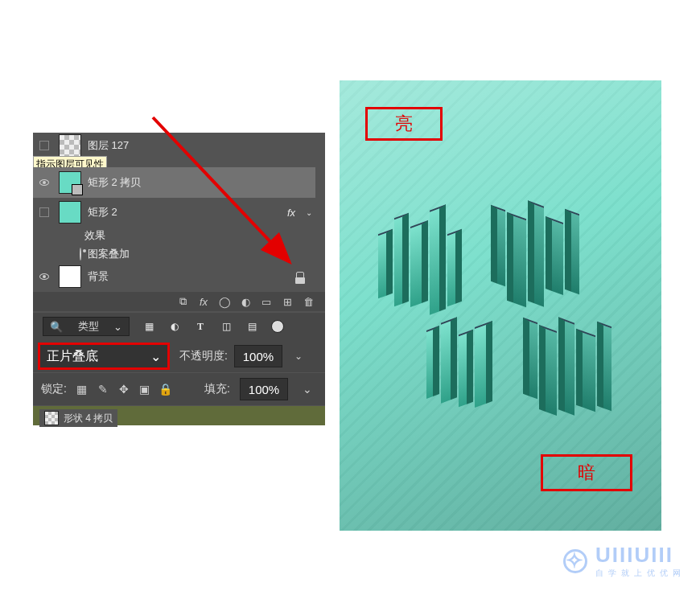 The image size is (700, 595). Describe the element at coordinates (634, 555) in the screenshot. I see `watermark-brand: UIIIUIII` at that location.